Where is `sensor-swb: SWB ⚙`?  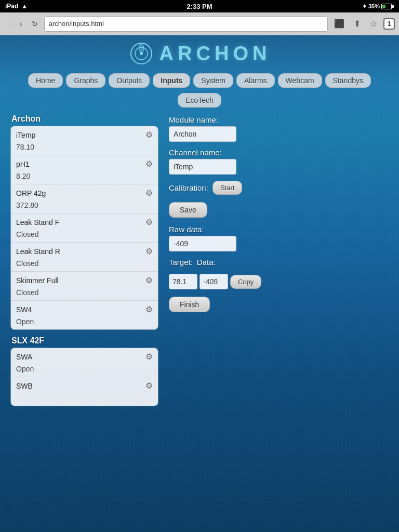
sensor-swb: SWB ⚙ is located at coordinates (84, 392).